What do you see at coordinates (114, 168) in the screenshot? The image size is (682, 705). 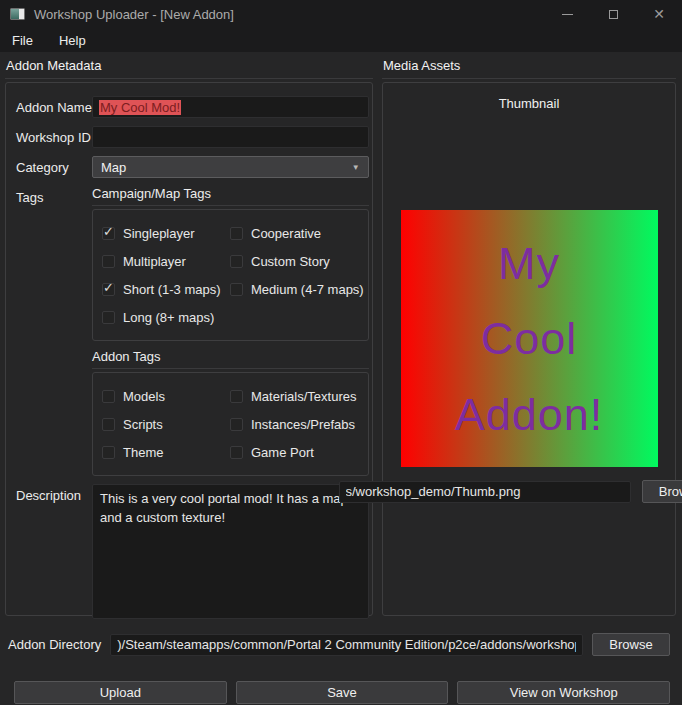 I see `category-selected-value: Map` at bounding box center [114, 168].